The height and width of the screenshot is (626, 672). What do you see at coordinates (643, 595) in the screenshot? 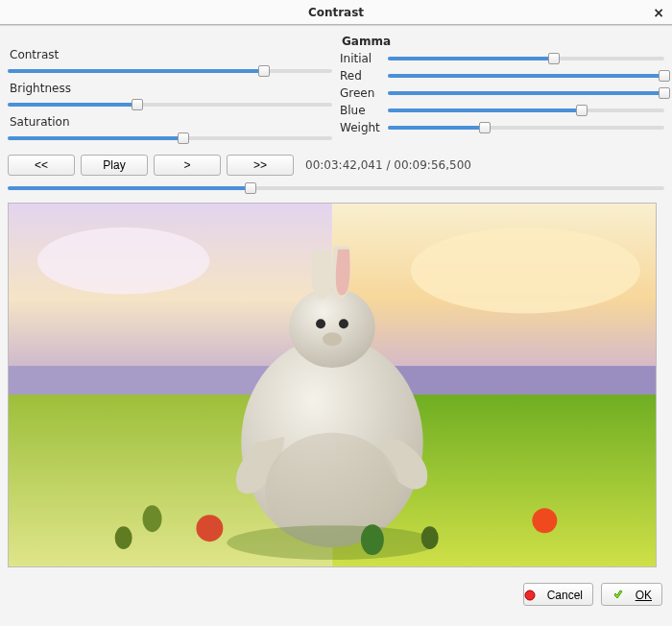
I see `ok-label: OK` at bounding box center [643, 595].